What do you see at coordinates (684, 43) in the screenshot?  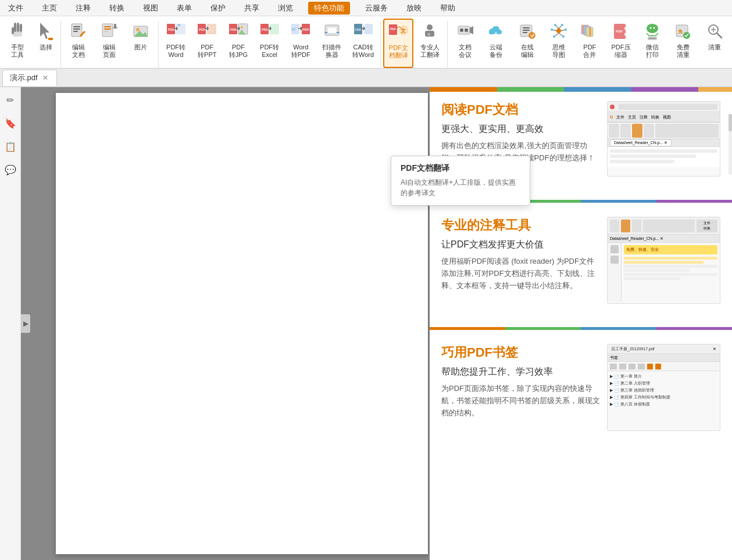 I see `free-check-button: 免 免费清重` at bounding box center [684, 43].